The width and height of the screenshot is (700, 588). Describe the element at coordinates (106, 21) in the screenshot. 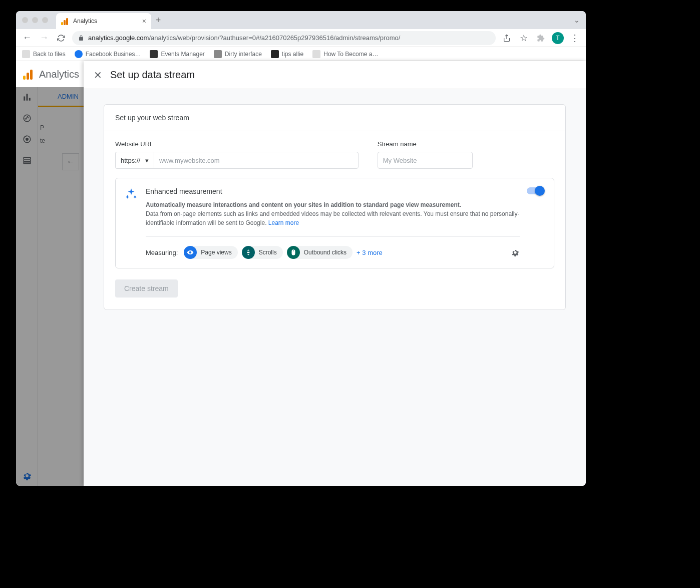

I see `tab-title: Analytics` at that location.